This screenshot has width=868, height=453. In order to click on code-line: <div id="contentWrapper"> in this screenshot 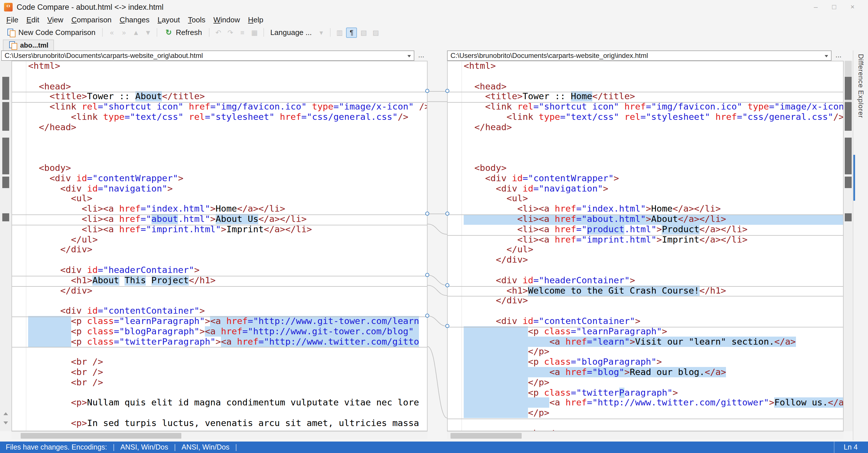, I will do `click(653, 179)`.